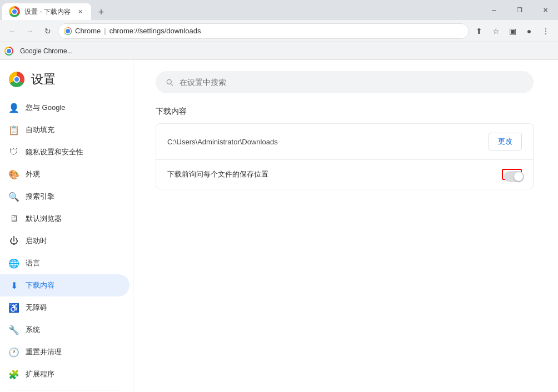 The height and width of the screenshot is (392, 558). What do you see at coordinates (479, 31) in the screenshot?
I see `share-button: ⬆` at bounding box center [479, 31].